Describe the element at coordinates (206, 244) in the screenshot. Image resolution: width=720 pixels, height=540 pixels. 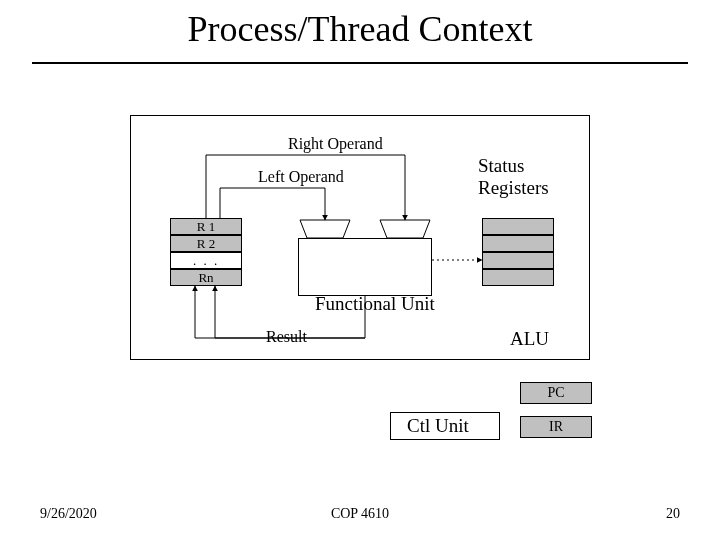
I see `register-r2: R 2` at that location.